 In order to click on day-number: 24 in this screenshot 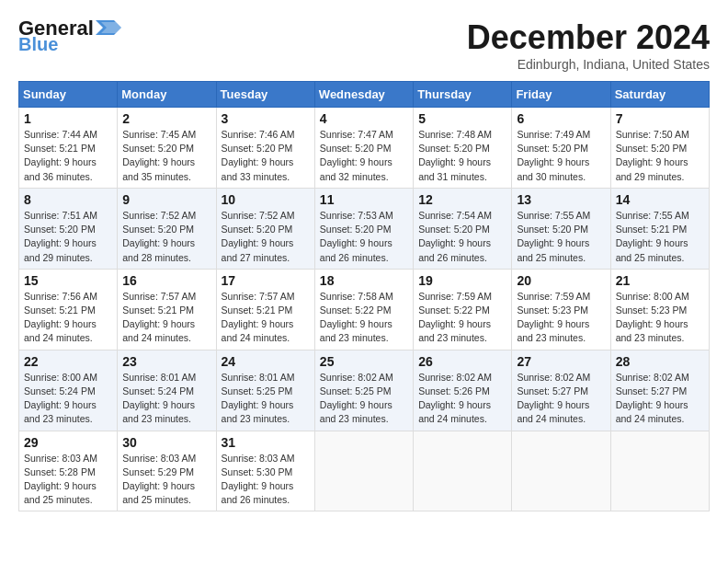, I will do `click(266, 362)`.